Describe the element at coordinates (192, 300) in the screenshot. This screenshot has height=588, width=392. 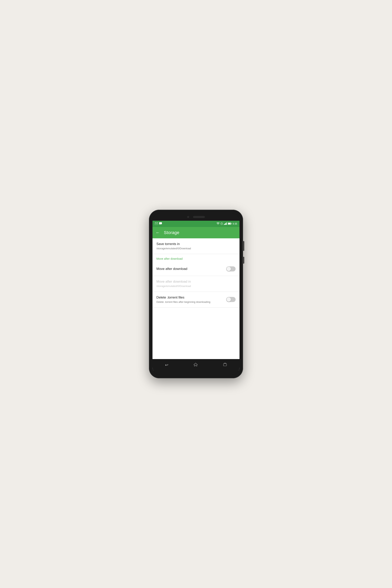
I see `delete-torrent-text: Delete .torrent files Delete .torrent fi…` at that location.